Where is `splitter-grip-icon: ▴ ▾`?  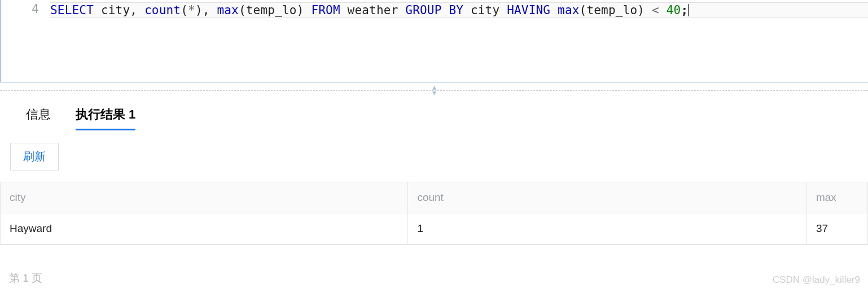
splitter-grip-icon: ▴ ▾ is located at coordinates (435, 90).